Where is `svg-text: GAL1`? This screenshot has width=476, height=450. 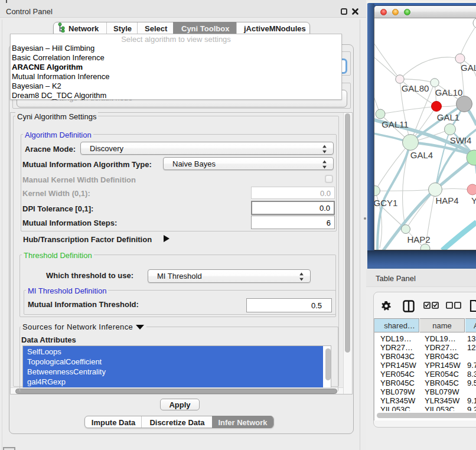 svg-text: GAL1 is located at coordinates (448, 117).